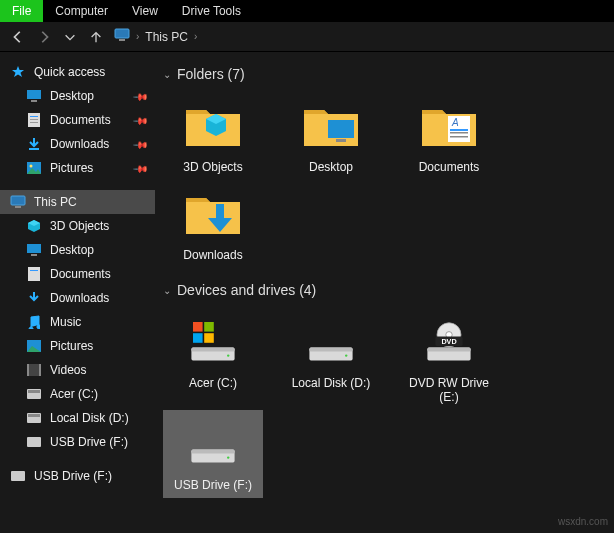 The width and height of the screenshot is (614, 533). Describe the element at coordinates (213, 454) in the screenshot. I see `drive-usb-f: USB Drive (F:)` at that location.